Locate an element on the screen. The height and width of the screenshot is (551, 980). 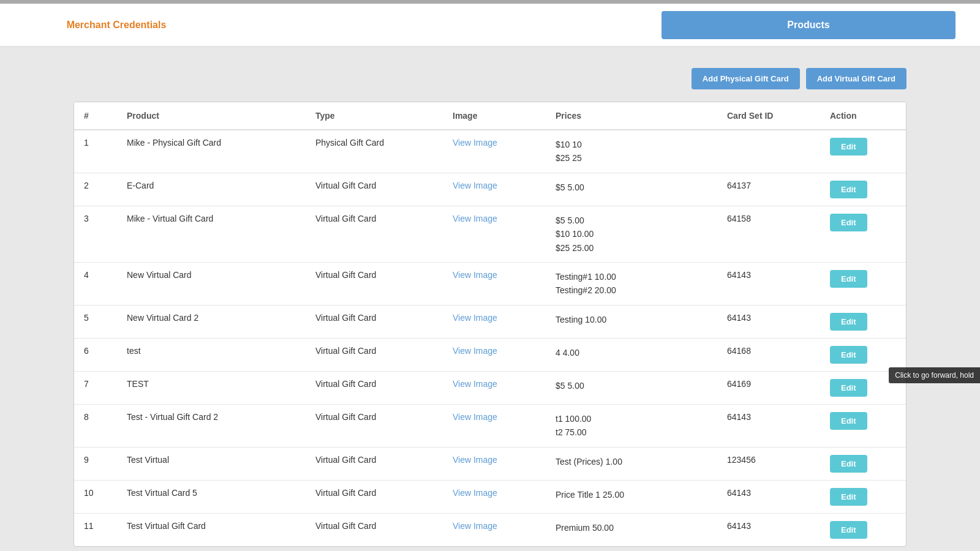
cell-num: 3 is located at coordinates (96, 234).